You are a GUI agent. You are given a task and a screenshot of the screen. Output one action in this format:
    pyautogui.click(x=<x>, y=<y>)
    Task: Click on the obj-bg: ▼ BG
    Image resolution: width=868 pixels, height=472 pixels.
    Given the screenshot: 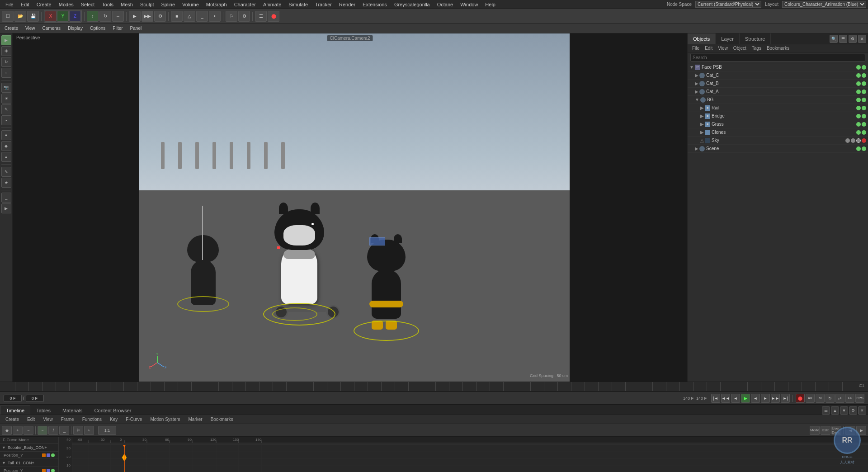 What is the action you would take?
    pyautogui.click(x=778, y=100)
    